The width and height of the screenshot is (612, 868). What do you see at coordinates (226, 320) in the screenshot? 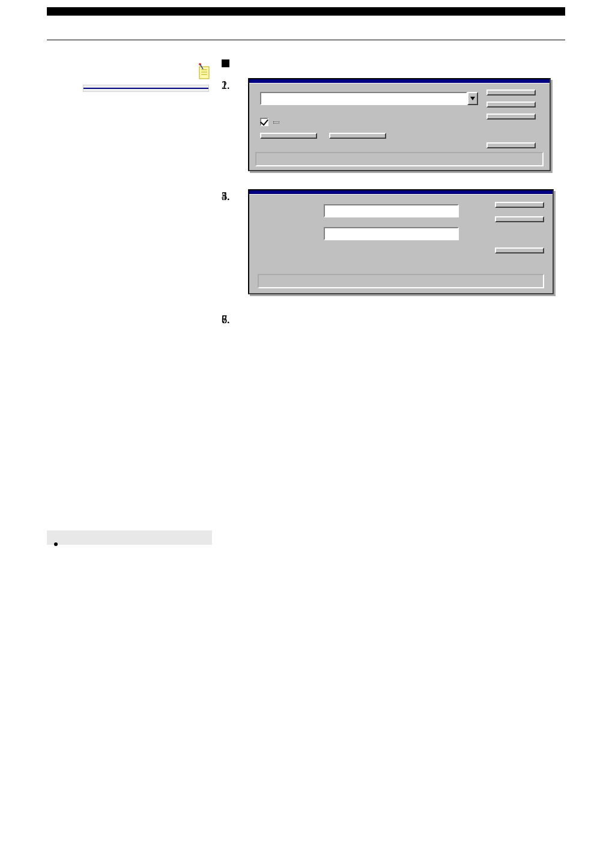
I see `step-8-number: 8.` at bounding box center [226, 320].